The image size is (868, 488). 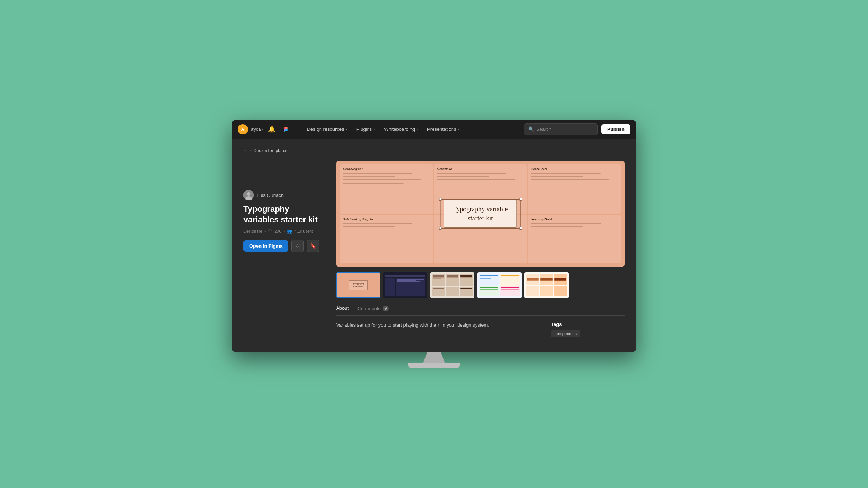 What do you see at coordinates (480, 169) in the screenshot?
I see `hero-italic-label: Hero/Italic` at bounding box center [480, 169].